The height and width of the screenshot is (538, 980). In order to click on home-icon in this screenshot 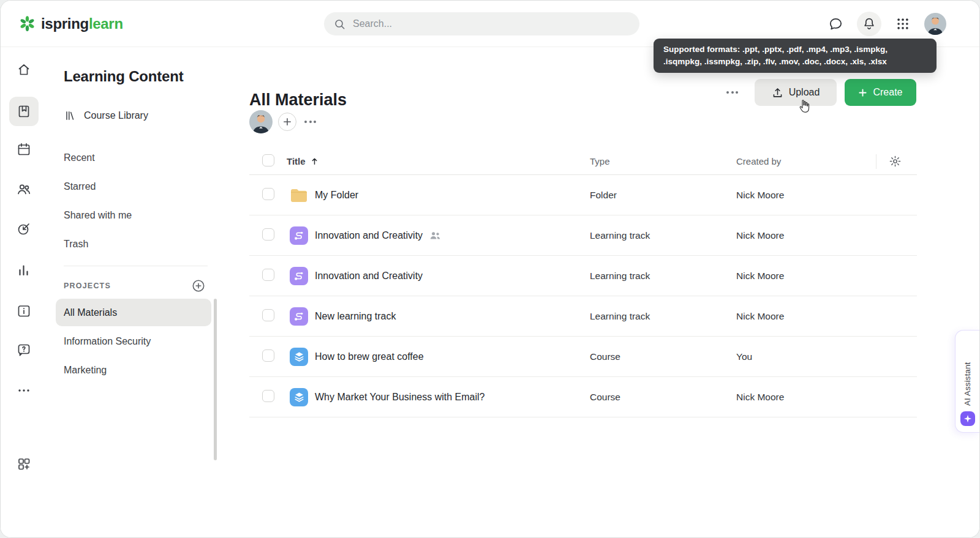, I will do `click(24, 70)`.